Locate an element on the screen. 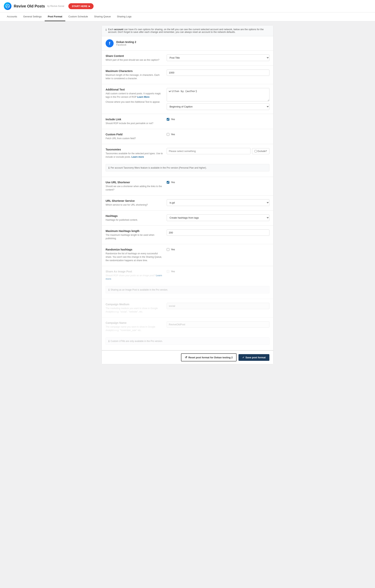 This screenshot has width=375, height=588. url-shortener-desc: Should we use a shortener when adding th… is located at coordinates (134, 188).